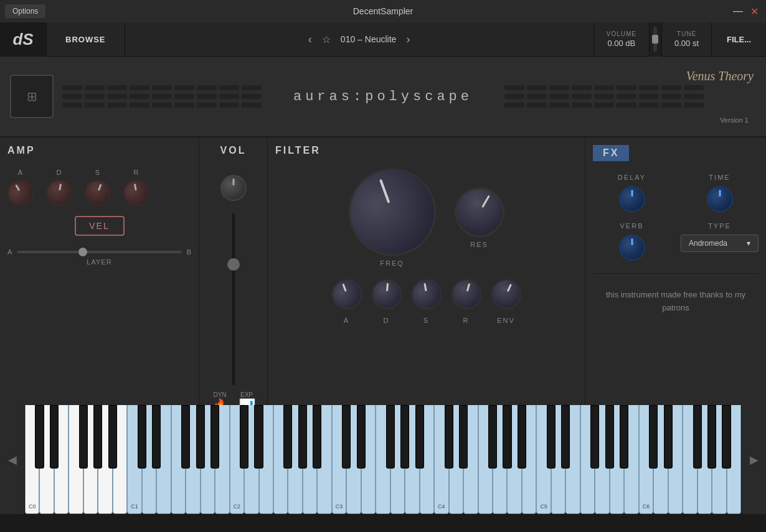 This screenshot has width=766, height=532. I want to click on favorite-button: ☆, so click(326, 40).